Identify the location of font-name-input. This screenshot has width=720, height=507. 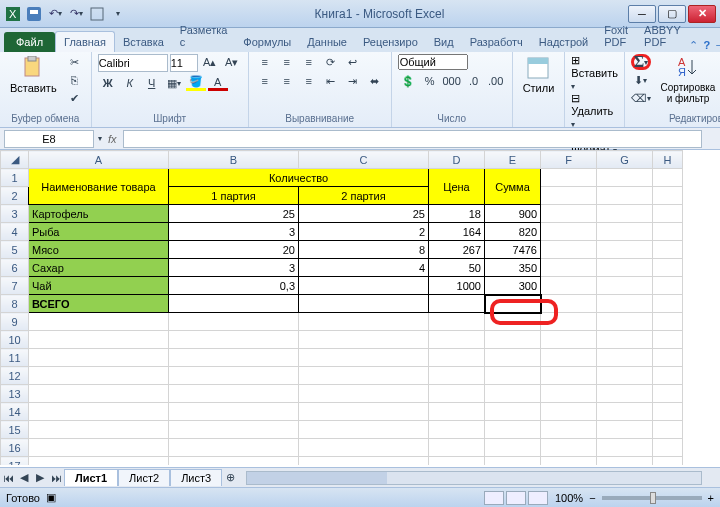
(133, 63).